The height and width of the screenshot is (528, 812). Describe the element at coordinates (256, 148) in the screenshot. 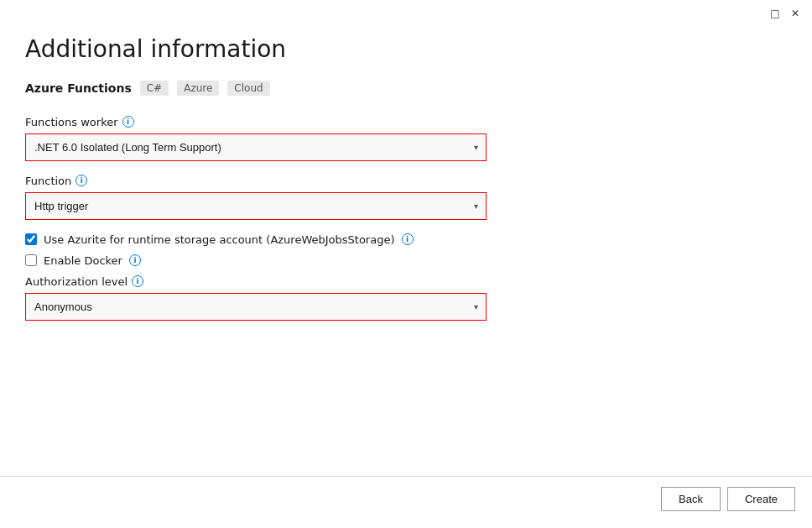

I see `functions-worker-select-wrapper: .NET 6.0 Isolated (Long Term Support) .N…` at that location.